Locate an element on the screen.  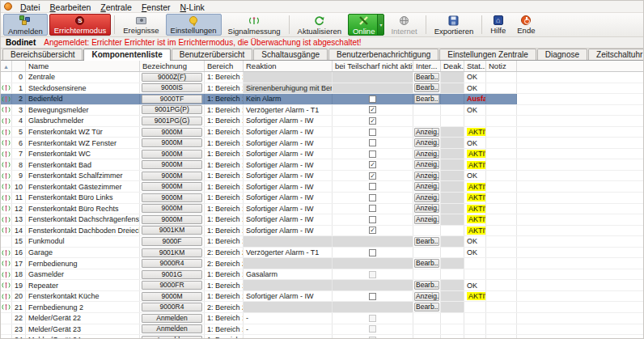
model-button: 9000F is located at coordinates (172, 241).